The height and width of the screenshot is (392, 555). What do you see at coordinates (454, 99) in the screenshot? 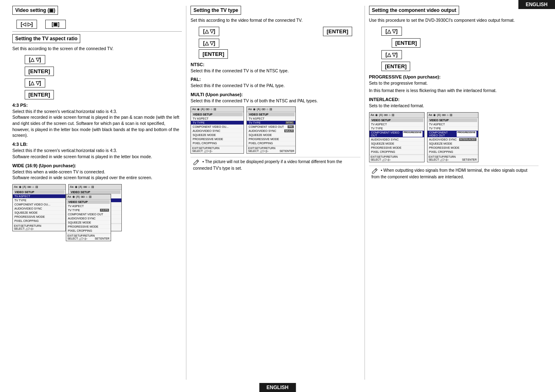
I see `col3-interlaced-head: INTERLACED:` at bounding box center [454, 99].